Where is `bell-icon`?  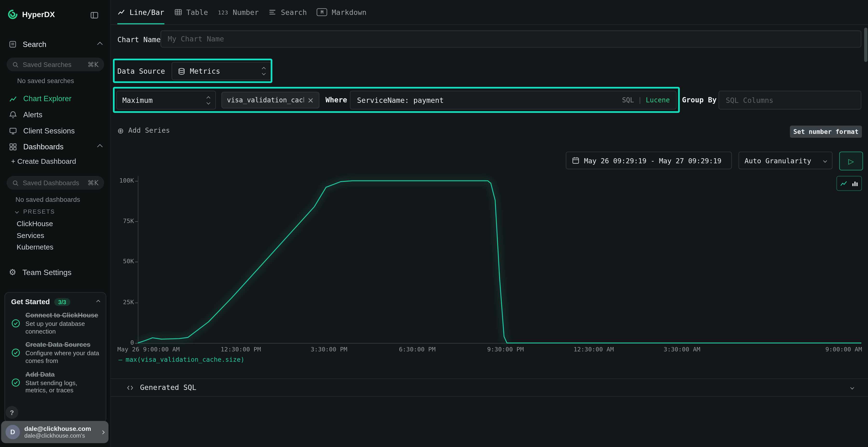
bell-icon is located at coordinates (13, 114).